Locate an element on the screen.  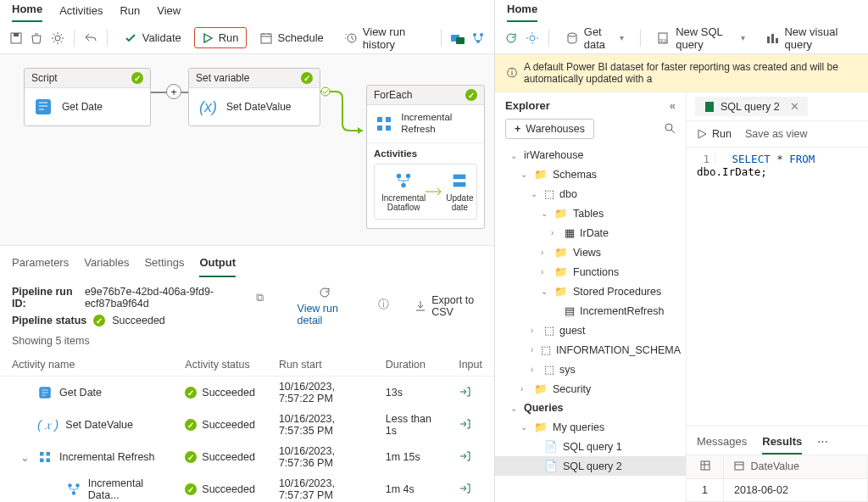
tab-messages: Messages is located at coordinates (722, 443).